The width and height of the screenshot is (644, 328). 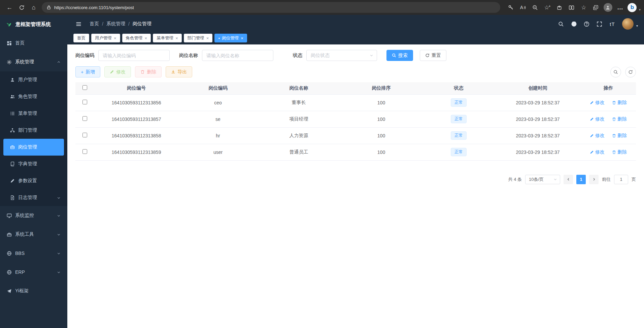 What do you see at coordinates (581, 179) in the screenshot?
I see `page-number-1: 1` at bounding box center [581, 179].